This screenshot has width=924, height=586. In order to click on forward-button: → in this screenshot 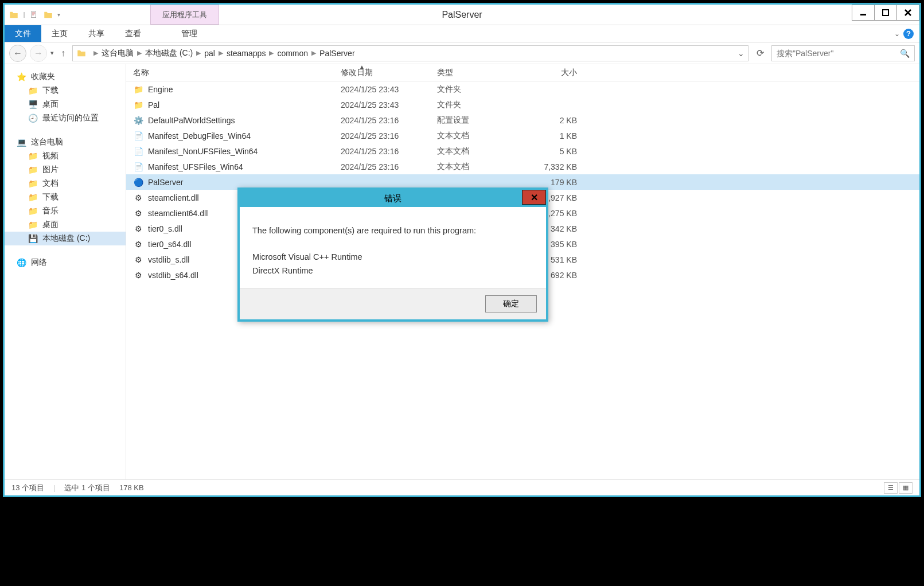, I will do `click(38, 53)`.